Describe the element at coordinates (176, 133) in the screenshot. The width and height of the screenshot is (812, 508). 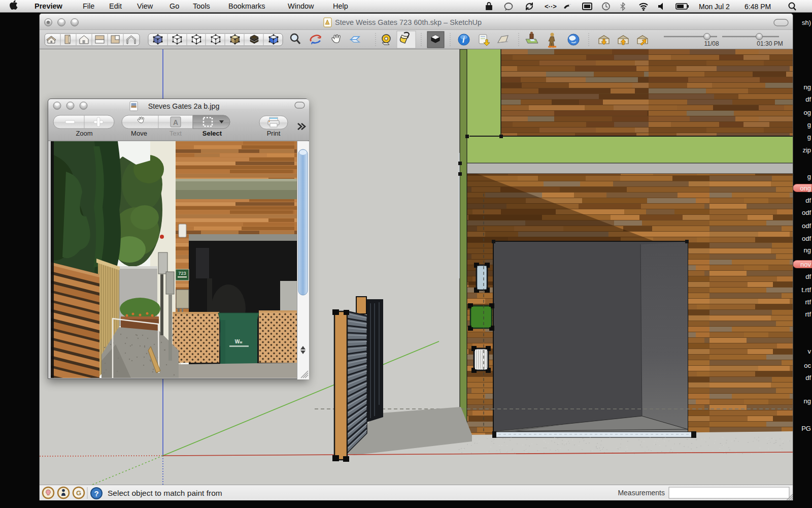
I see `svg-text: Text` at that location.